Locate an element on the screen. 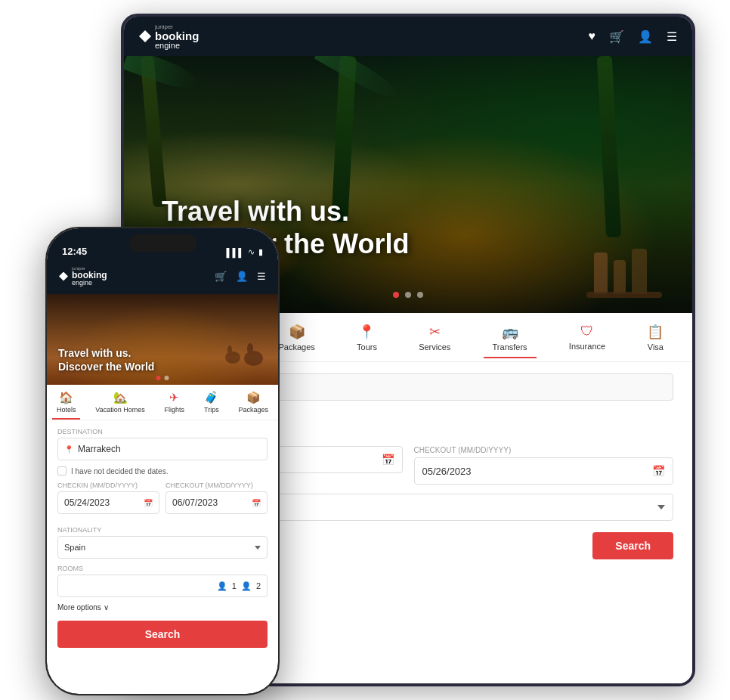 The image size is (730, 700). phone-time: 12:45 is located at coordinates (74, 251).